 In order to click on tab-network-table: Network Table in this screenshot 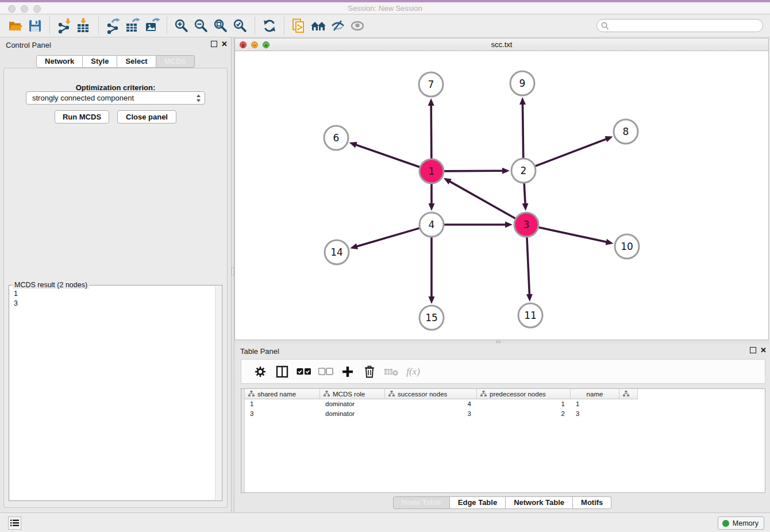, I will do `click(539, 503)`.